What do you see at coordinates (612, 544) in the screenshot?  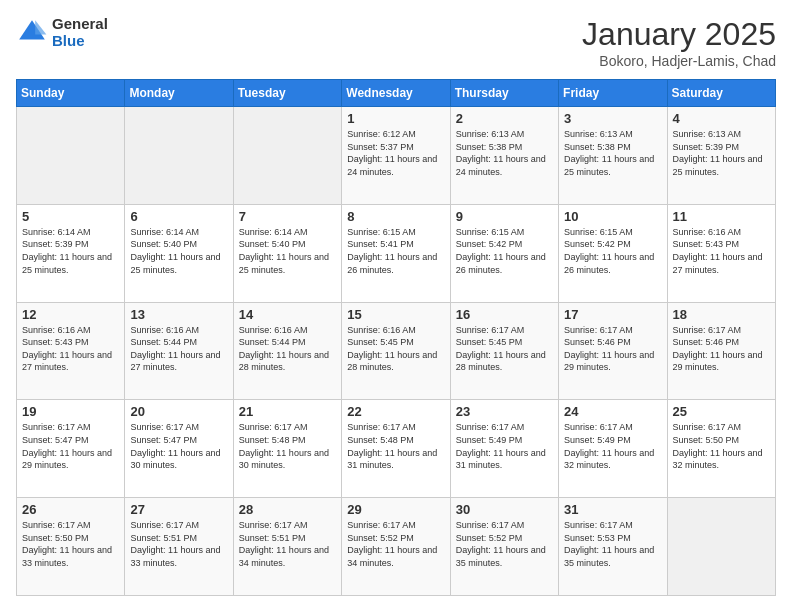 I see `day-info: Sunrise: 6:17 AM Sunset: 5:53 PM Dayligh…` at bounding box center [612, 544].